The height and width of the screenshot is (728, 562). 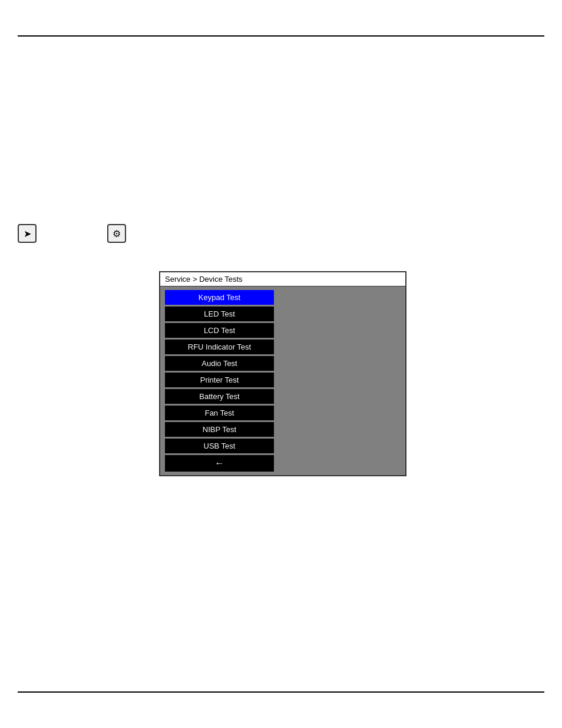 I want to click on menu-back-button: ←, so click(x=219, y=463).